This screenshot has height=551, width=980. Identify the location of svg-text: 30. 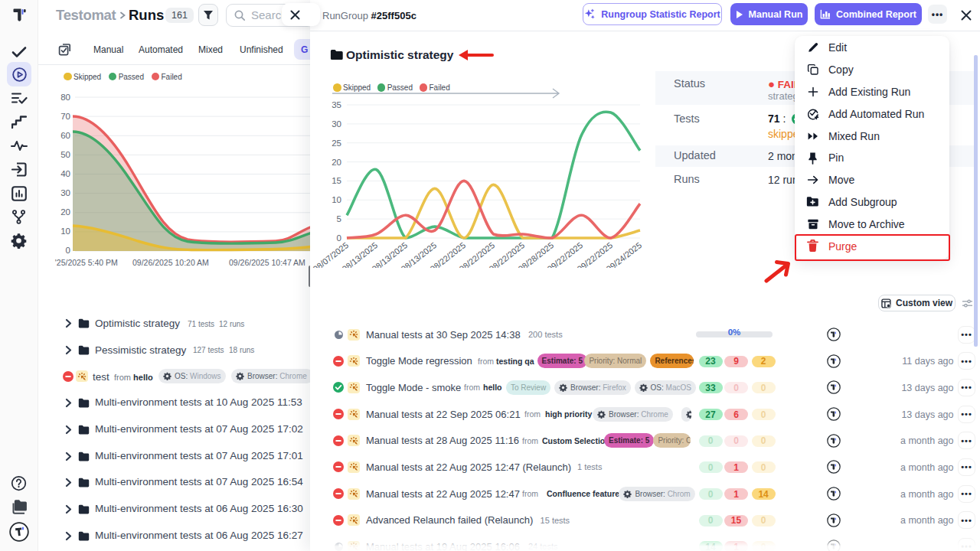
(66, 193).